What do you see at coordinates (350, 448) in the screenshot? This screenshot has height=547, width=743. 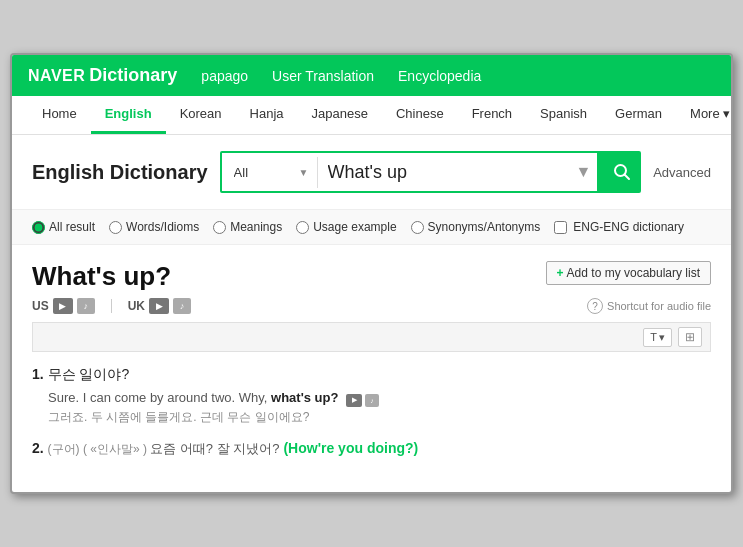 I see `def-2-sub-meaning: (How're you doing?)` at bounding box center [350, 448].